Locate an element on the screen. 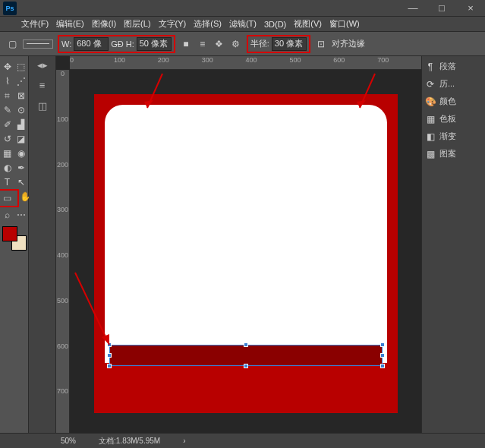 The height and width of the screenshot is (448, 485). zoom-tool: ⌕ is located at coordinates (8, 214).